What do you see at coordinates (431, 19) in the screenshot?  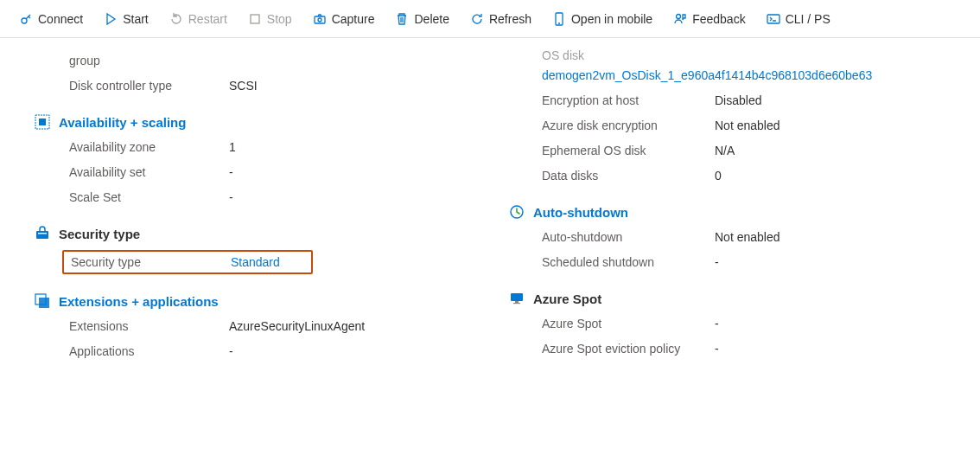 I see `delete-label: Delete` at bounding box center [431, 19].